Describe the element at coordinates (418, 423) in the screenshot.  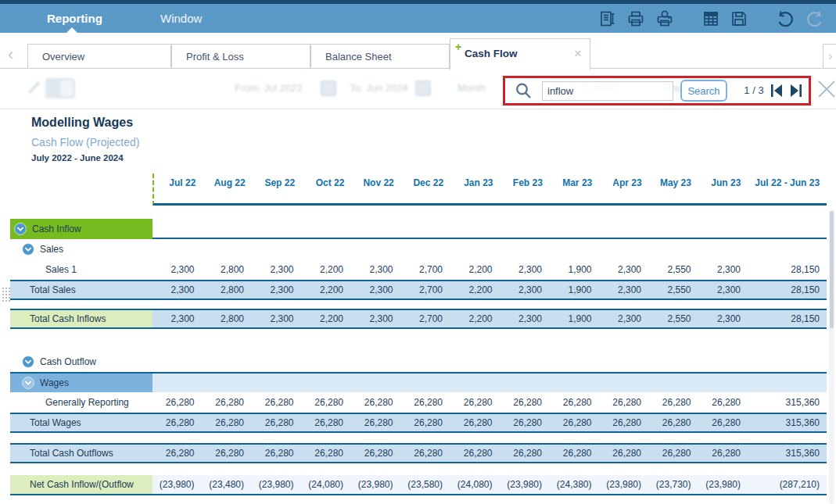
I see `table-row: Total Wages26,28026,28026,28026,28026,28…` at that location.